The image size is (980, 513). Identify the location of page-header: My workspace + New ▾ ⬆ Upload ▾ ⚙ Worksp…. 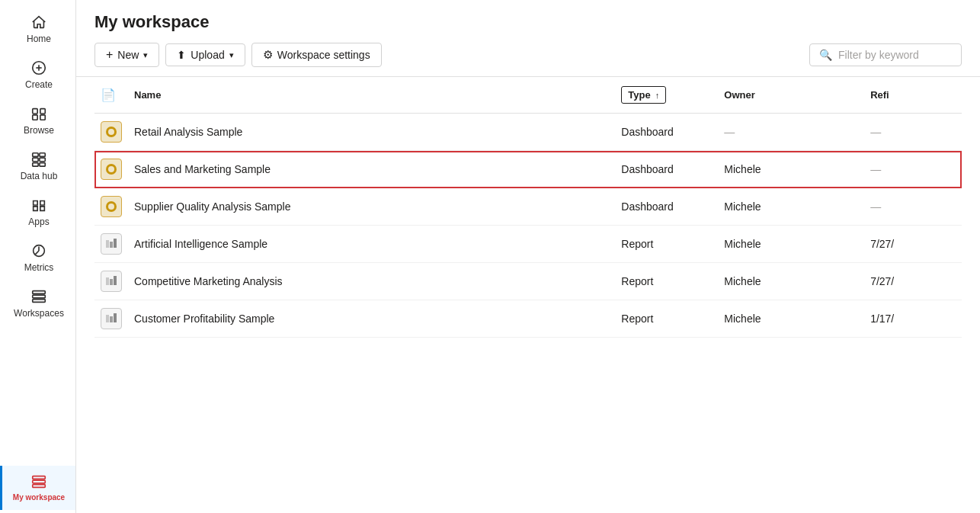
(528, 38).